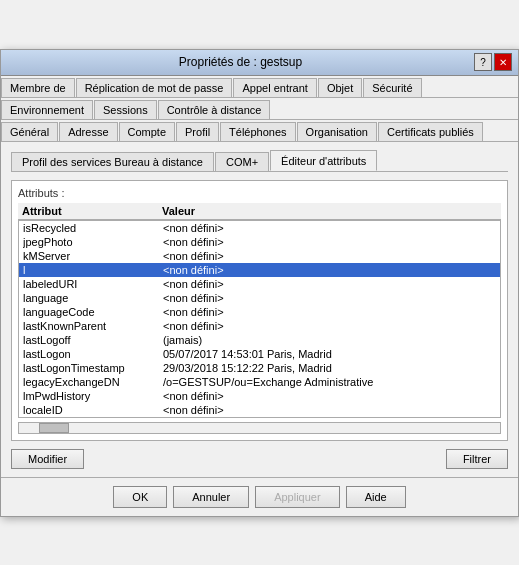 This screenshot has width=519, height=565. What do you see at coordinates (330, 211) in the screenshot?
I see `col-header-value: Valeur` at bounding box center [330, 211].